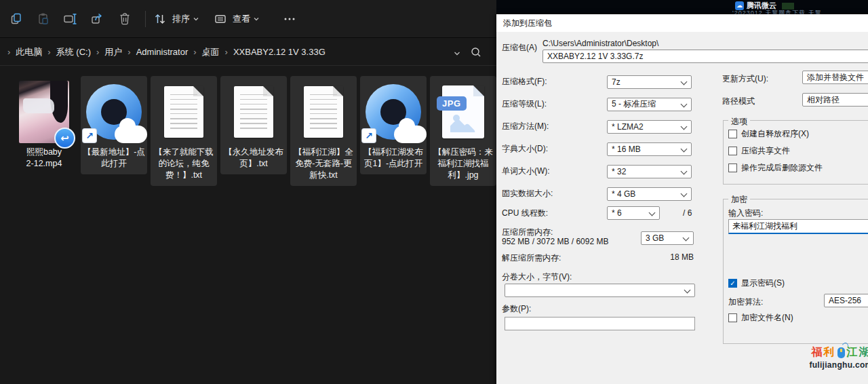  Describe the element at coordinates (831, 358) in the screenshot. I see `fulijianghu-watermark: 福利江湖 fulijianghu.com` at that location.